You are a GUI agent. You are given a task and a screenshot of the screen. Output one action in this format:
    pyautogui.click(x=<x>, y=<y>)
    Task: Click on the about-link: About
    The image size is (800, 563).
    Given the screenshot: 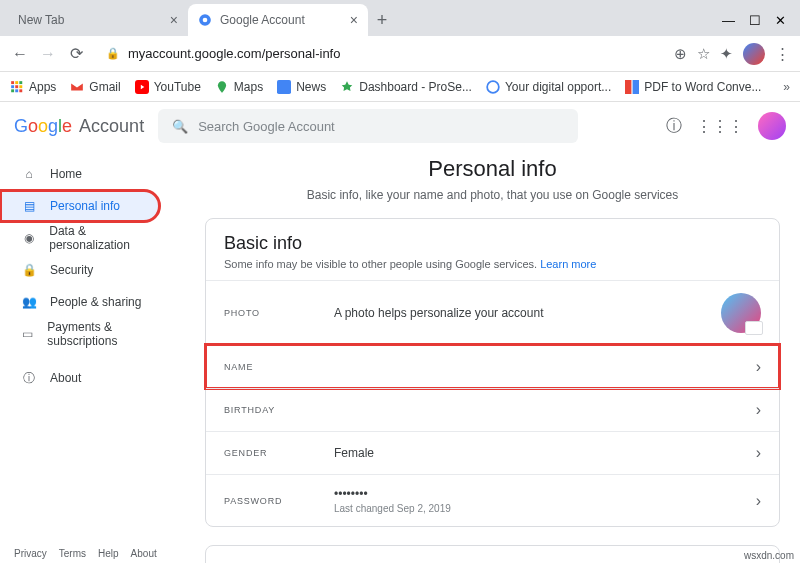 What is the action you would take?
    pyautogui.click(x=144, y=554)
    